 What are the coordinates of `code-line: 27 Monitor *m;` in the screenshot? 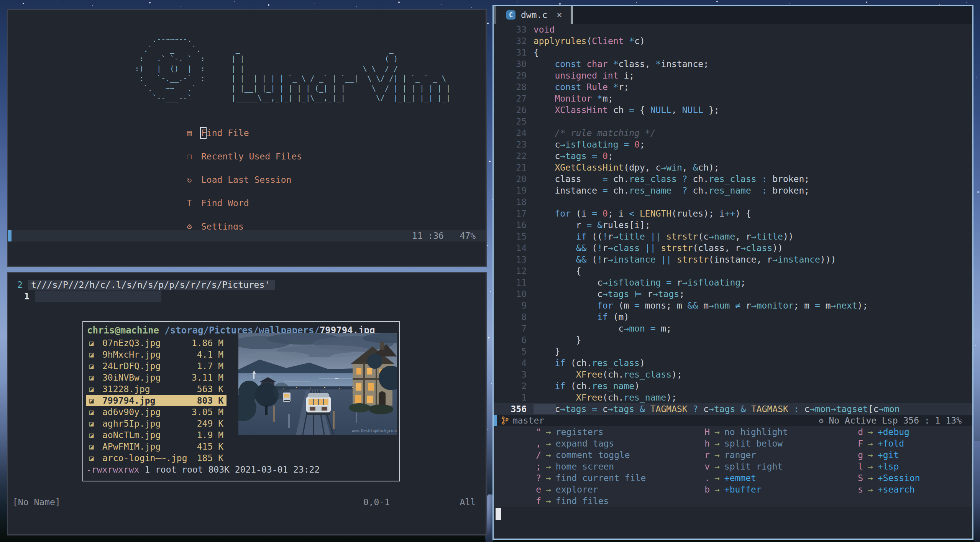 It's located at (733, 99).